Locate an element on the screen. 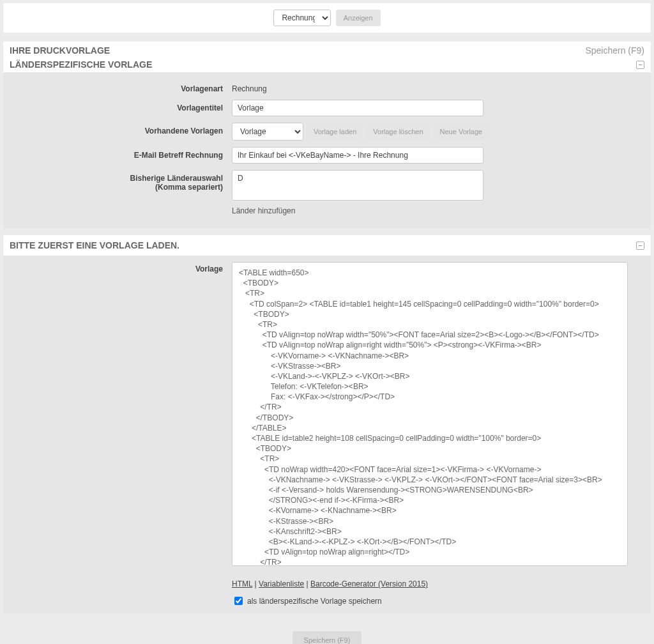  input-vorlagentitel is located at coordinates (358, 108).